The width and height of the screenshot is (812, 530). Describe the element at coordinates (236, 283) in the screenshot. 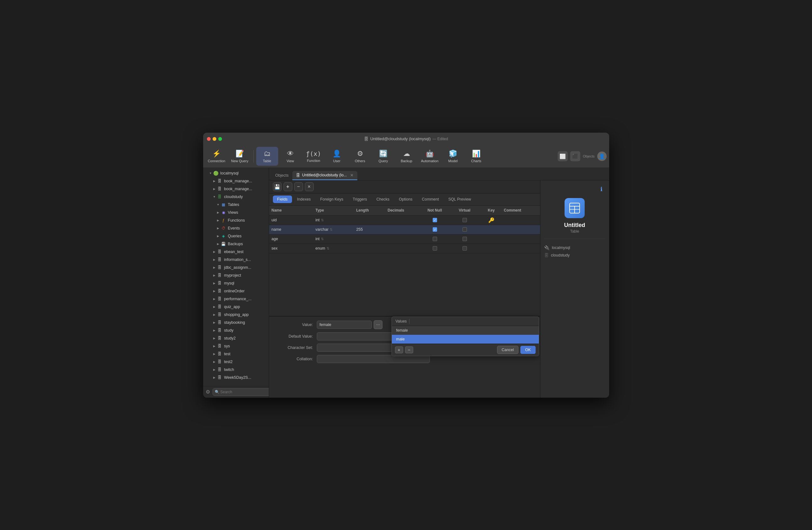

I see `sidebar-item-mysql: ▶ 🗄 mysql` at that location.